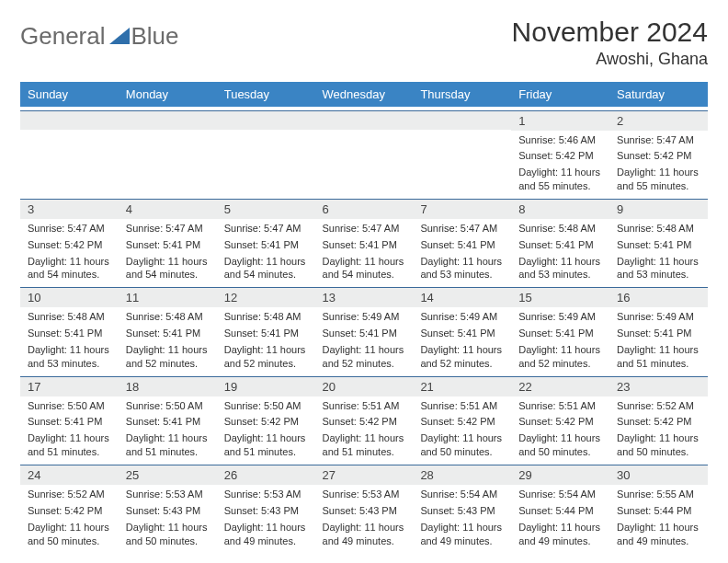 This screenshot has height=563, width=728. What do you see at coordinates (461, 386) in the screenshot?
I see `day-number: 21` at bounding box center [461, 386].